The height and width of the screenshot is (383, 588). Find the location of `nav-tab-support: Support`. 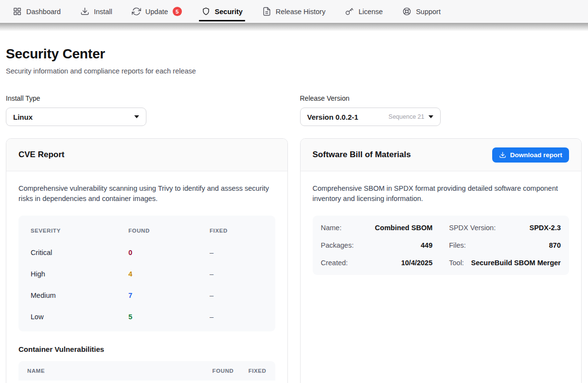

nav-tab-support: Support is located at coordinates (421, 12).